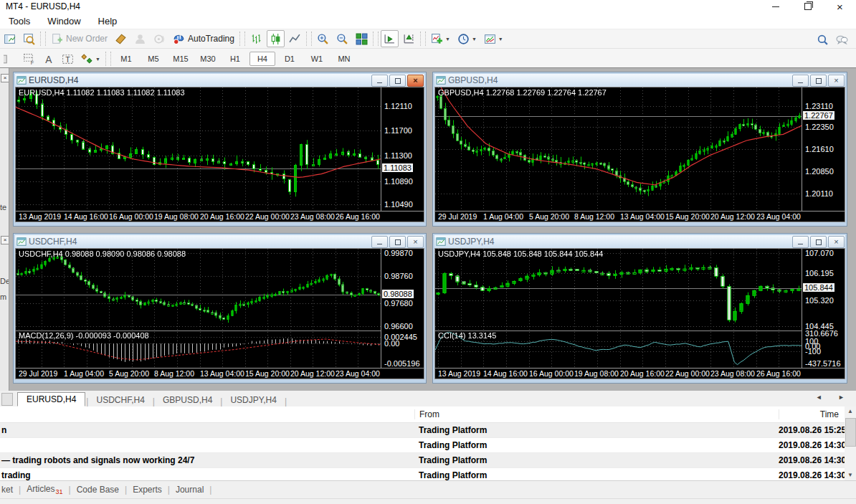 The width and height of the screenshot is (856, 504). I want to click on chart-plot-area: USDJPY,H4 105.848 105.848 105.844 105.84…, so click(639, 314).